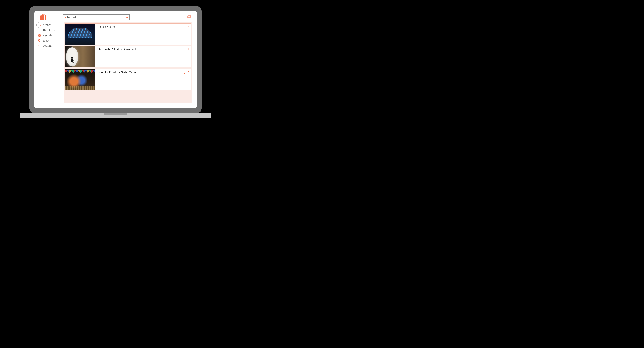  What do you see at coordinates (143, 49) in the screenshot?
I see `result-title: Motsunabe Nidaime Rakutenchi` at bounding box center [143, 49].